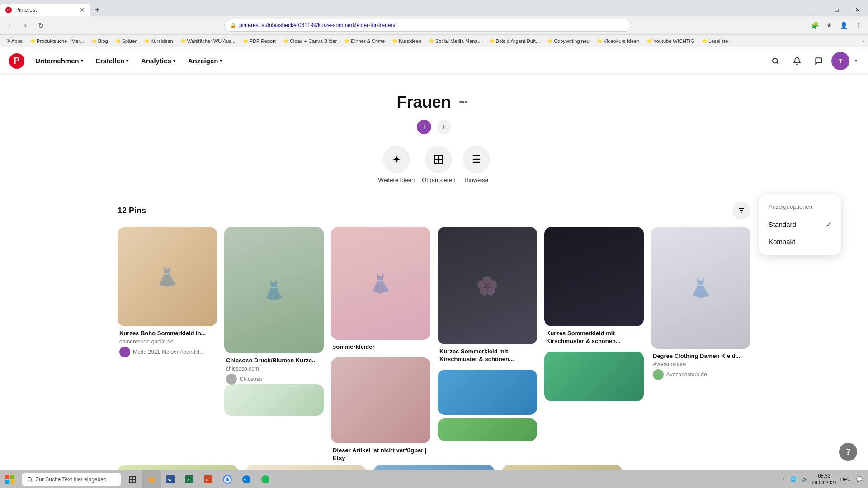 This screenshot has width=868, height=488. What do you see at coordinates (208, 479) in the screenshot?
I see `taskbar-powerpoint: P` at bounding box center [208, 479].